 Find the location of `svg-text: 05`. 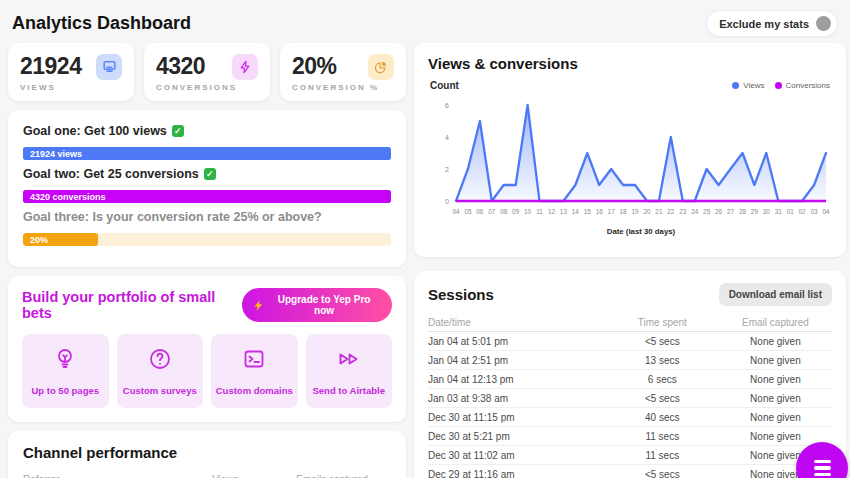

svg-text: 05 is located at coordinates (468, 212).